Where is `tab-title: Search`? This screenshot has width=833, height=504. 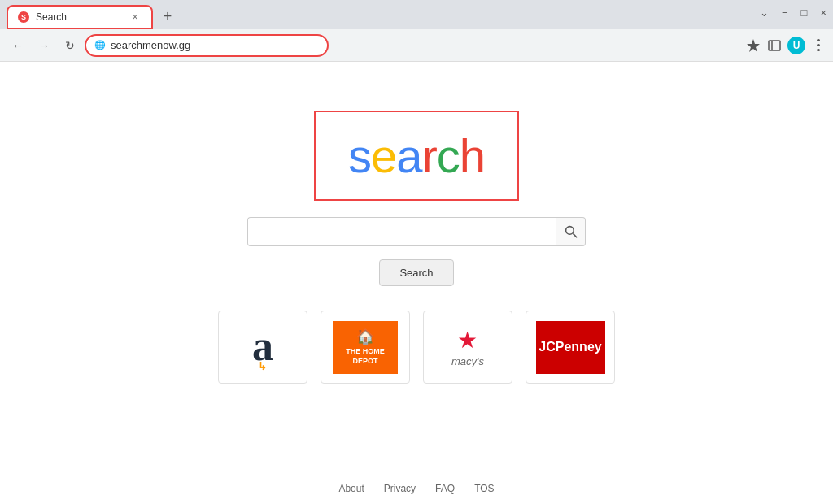
tab-title: Search is located at coordinates (79, 17).